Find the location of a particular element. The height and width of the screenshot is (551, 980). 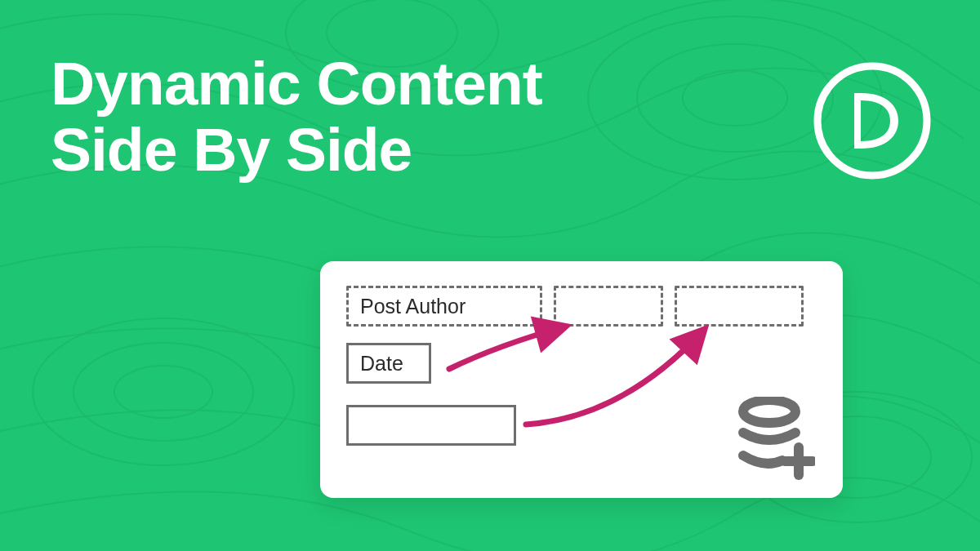

dashed-slot-row: Post Author is located at coordinates (581, 306).